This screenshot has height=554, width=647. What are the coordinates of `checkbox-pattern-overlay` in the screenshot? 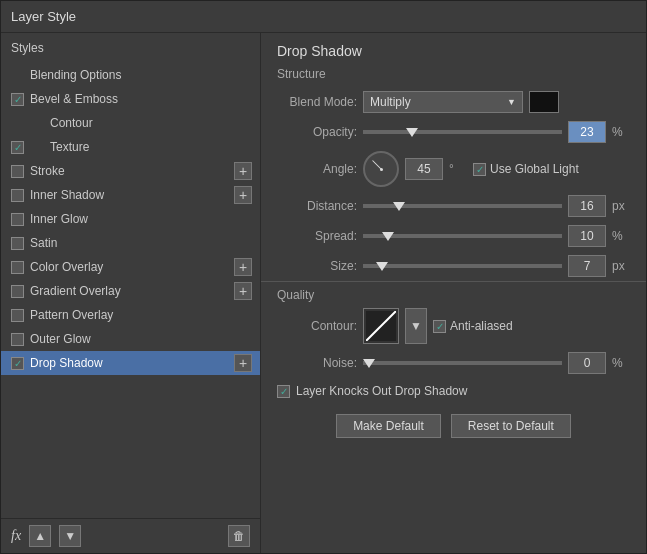 It's located at (18, 316).